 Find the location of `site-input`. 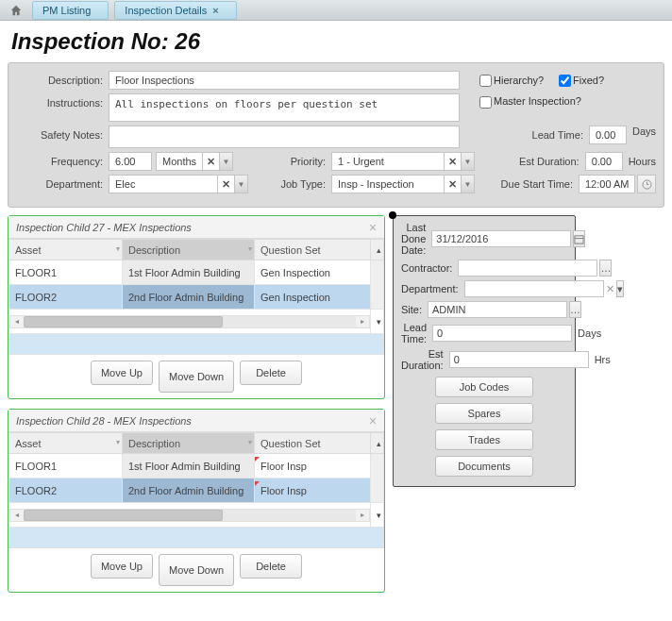

site-input is located at coordinates (497, 310).